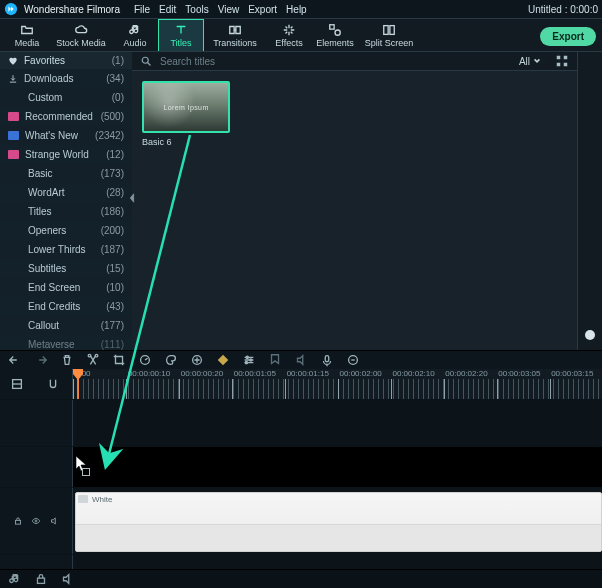 The width and height of the screenshot is (602, 588). Describe the element at coordinates (41, 360) in the screenshot. I see `redo-button` at that location.